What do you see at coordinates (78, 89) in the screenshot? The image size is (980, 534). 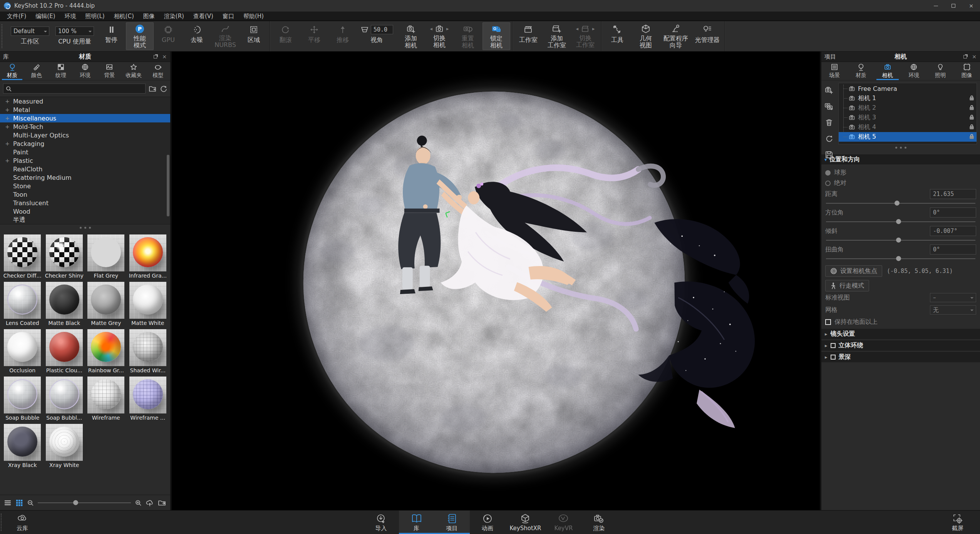 I see `search-input` at bounding box center [78, 89].